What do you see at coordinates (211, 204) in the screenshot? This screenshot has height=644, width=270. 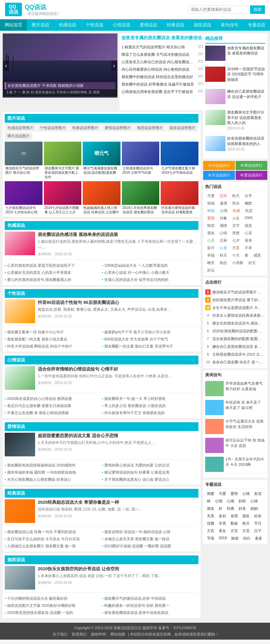 I see `tag: 祝福` at bounding box center [211, 204].